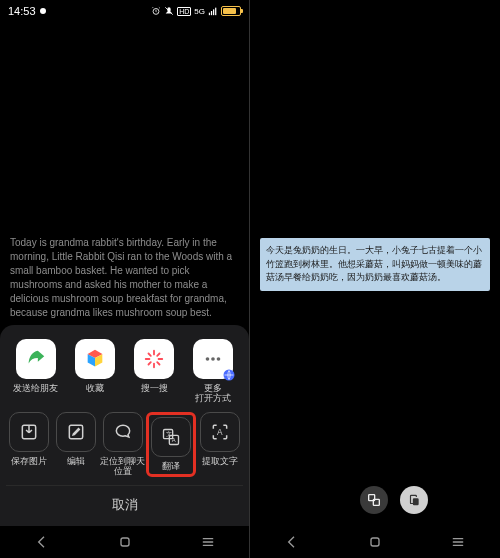 The image size is (500, 558). I want to click on tile-label: 更多 打开方式, so click(213, 394).